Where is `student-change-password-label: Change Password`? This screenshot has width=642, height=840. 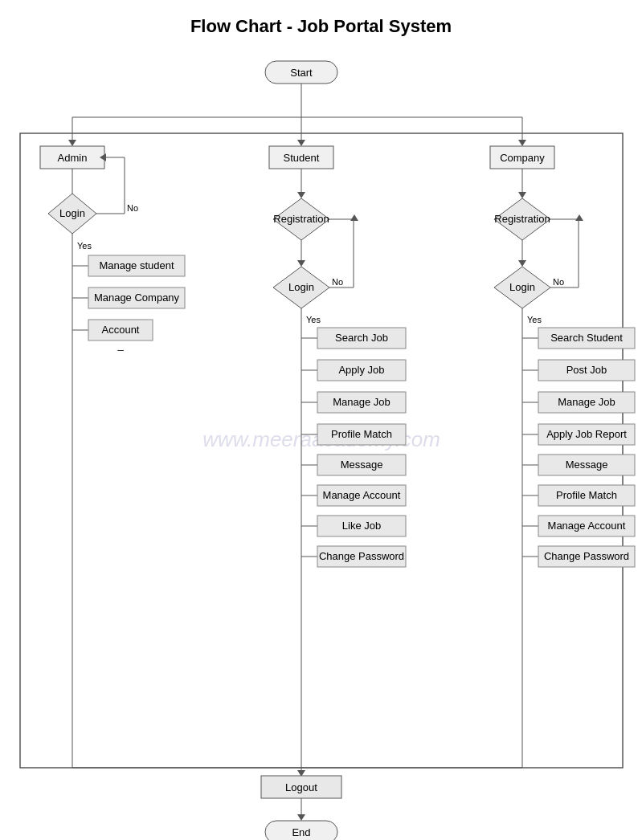 student-change-password-label: Change Password is located at coordinates (362, 556).